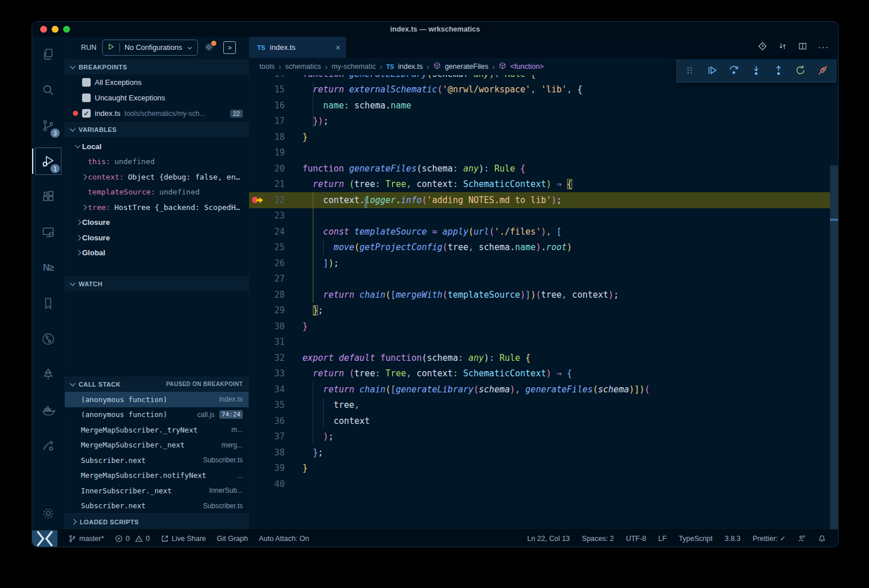  I want to click on code-line-38: 38 };, so click(540, 453).